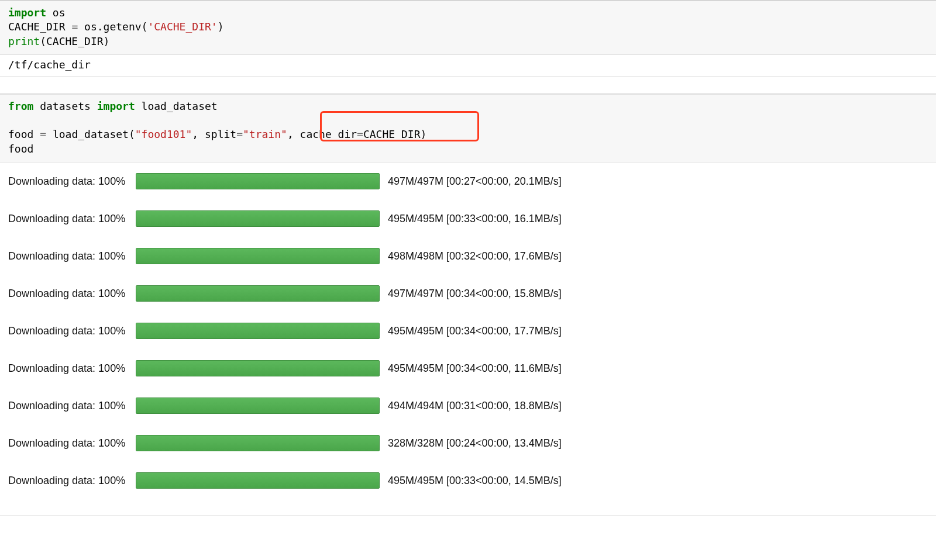  I want to click on code-cell-1: import os CACHE_DIR = os.getenv('CACHE_D…, so click(468, 39).